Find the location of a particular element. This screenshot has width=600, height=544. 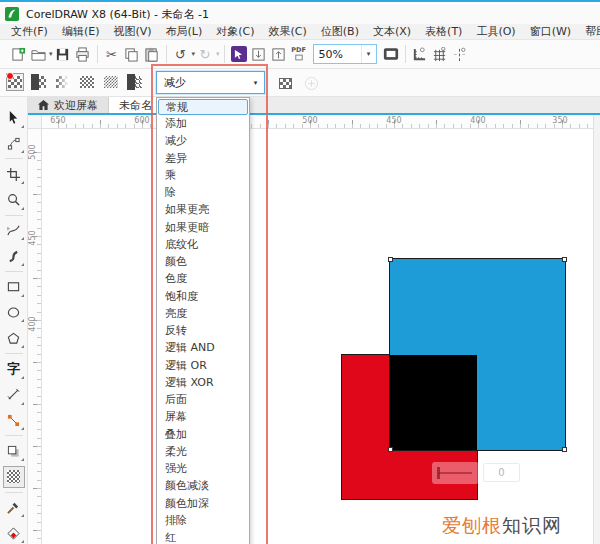

zoom-level-combo: 50% ▾ is located at coordinates (345, 54).